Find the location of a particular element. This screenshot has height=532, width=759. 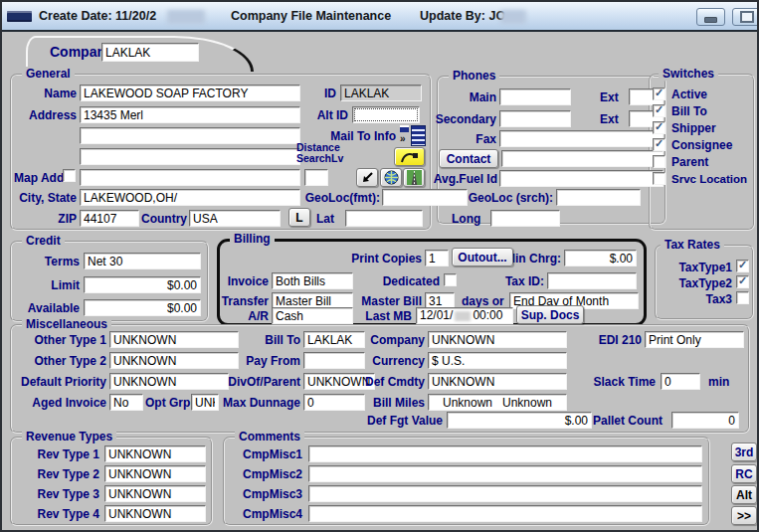

other-type2-input is located at coordinates (174, 360).